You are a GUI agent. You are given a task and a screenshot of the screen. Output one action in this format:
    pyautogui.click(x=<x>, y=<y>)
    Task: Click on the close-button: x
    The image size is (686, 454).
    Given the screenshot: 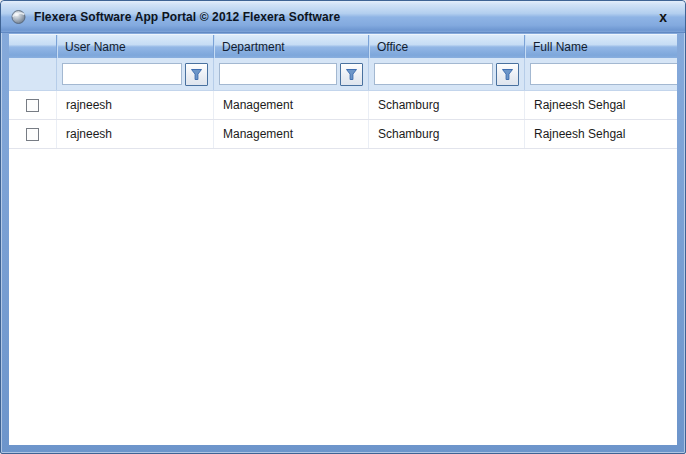 What is the action you would take?
    pyautogui.click(x=663, y=17)
    